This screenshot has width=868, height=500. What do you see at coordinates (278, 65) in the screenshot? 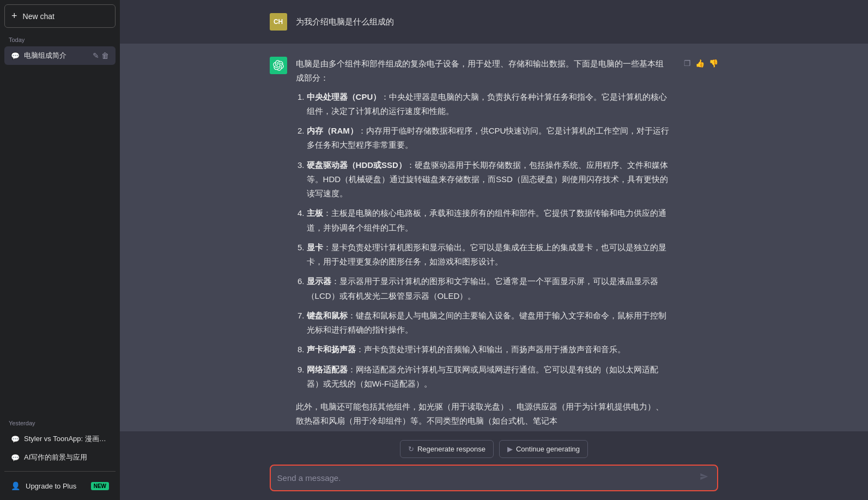
I see `ai-avatar` at bounding box center [278, 65].